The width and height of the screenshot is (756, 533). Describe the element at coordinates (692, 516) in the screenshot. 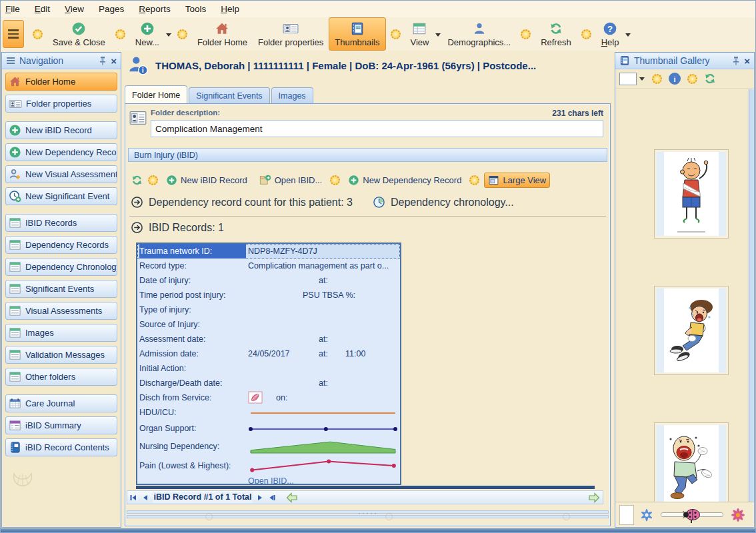

I see `ladybug-slider-thumb` at that location.